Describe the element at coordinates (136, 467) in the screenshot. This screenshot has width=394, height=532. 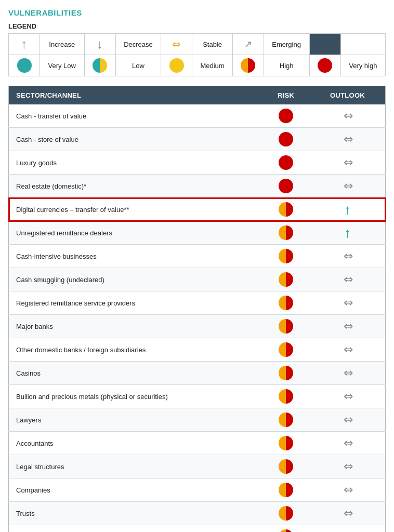
I see `sector-cell: Legal structures` at that location.